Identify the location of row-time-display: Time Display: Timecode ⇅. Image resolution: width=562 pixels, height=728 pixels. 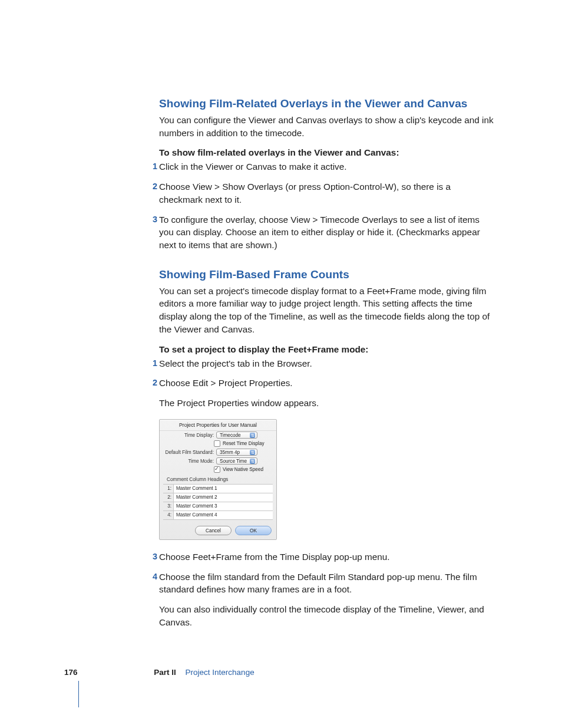
(218, 435).